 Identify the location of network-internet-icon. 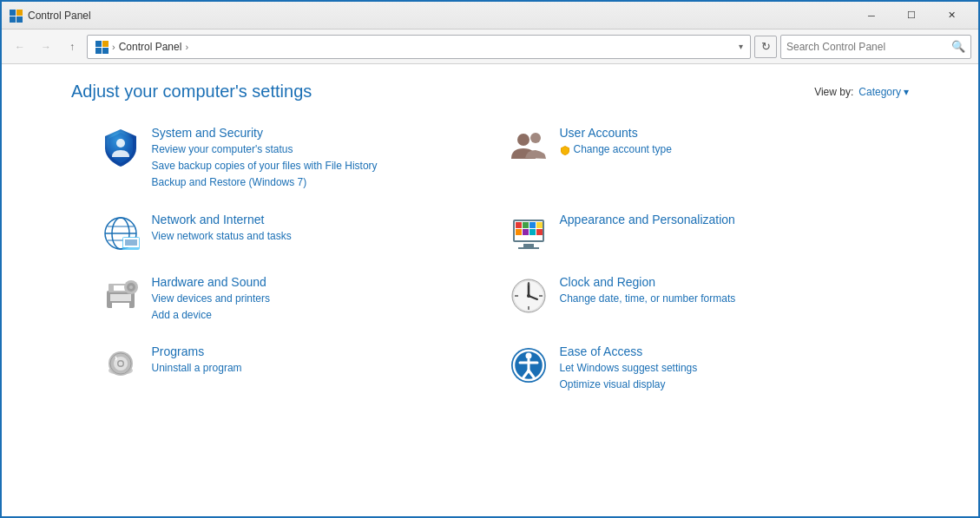
(121, 233).